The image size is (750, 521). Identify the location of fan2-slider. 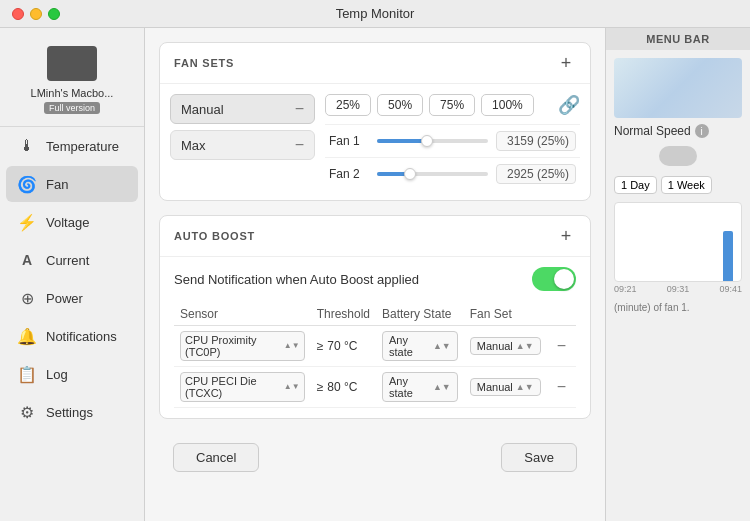
(432, 174).